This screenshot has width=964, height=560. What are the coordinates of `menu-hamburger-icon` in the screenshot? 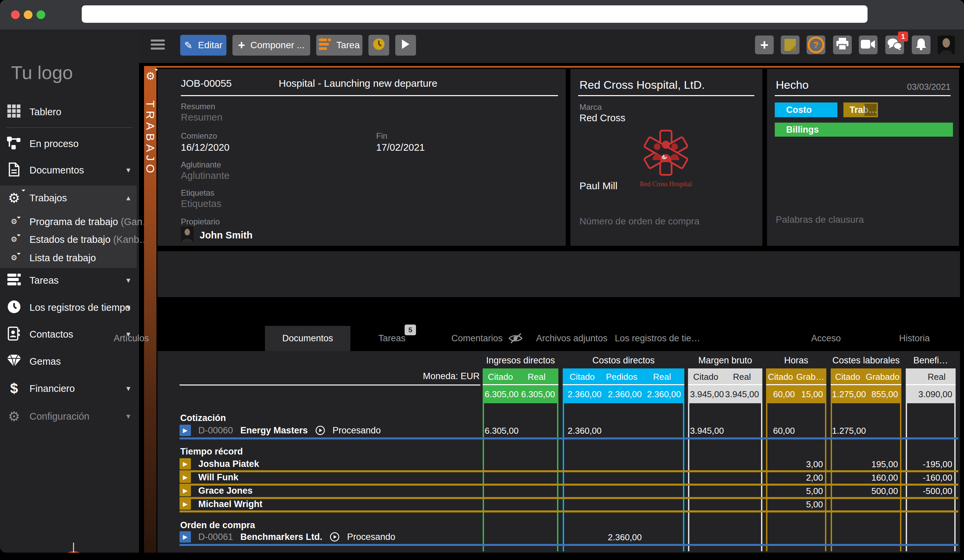 It's located at (158, 44).